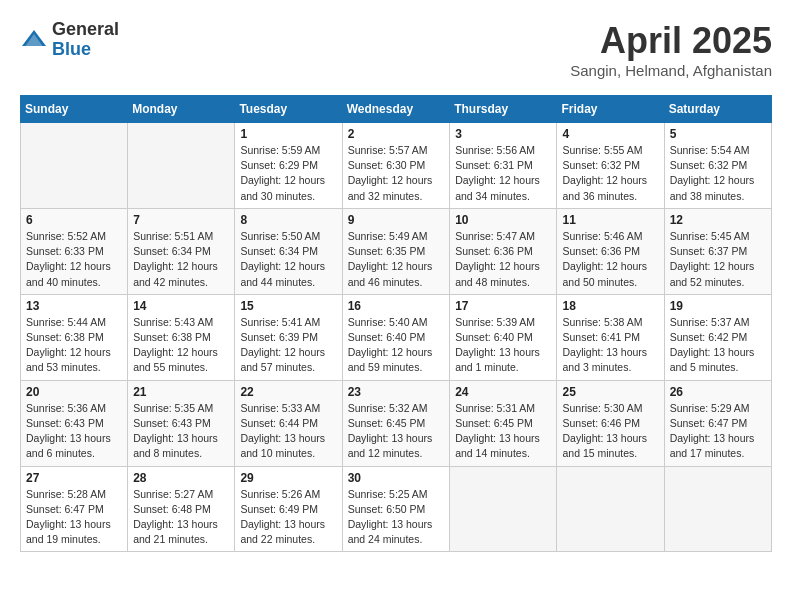 The height and width of the screenshot is (612, 792). Describe the element at coordinates (182, 423) in the screenshot. I see `calendar-day-cell: 21Sunrise: 5:35 AMSunset: 6:43 PMDayligh…` at that location.